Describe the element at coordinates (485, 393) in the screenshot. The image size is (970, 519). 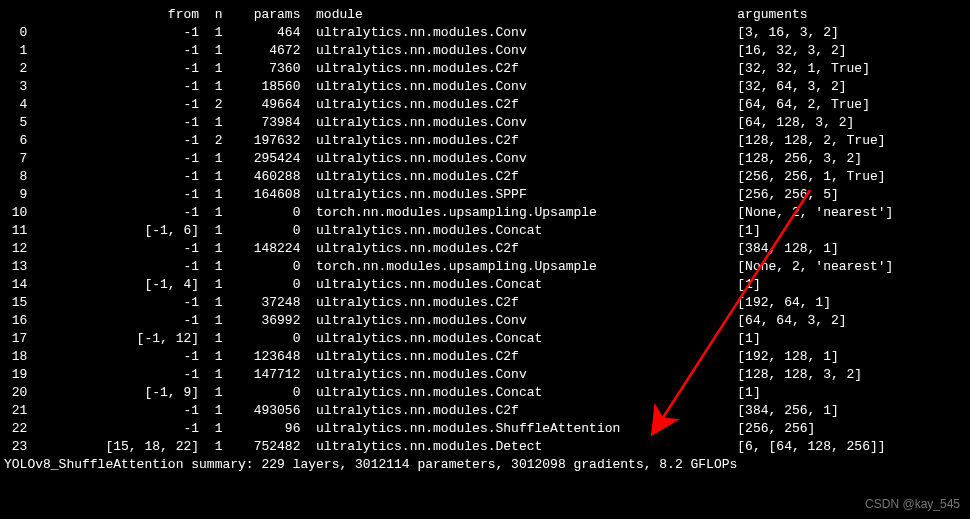
I see `table-row: 20 [-1, 9] 1 0 ultralytics.nn.modules.Co…` at that location.